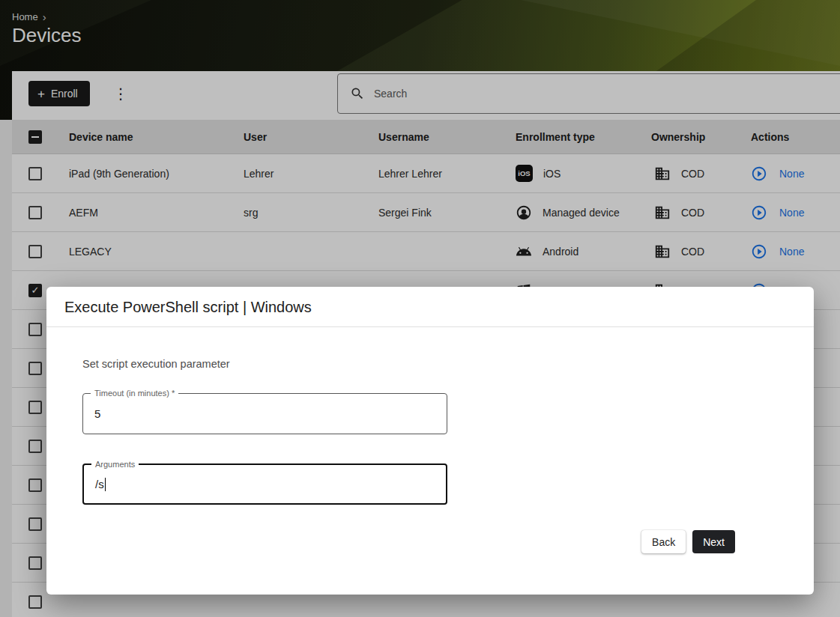  What do you see at coordinates (265, 413) in the screenshot?
I see `timeout-input: 5` at bounding box center [265, 413].